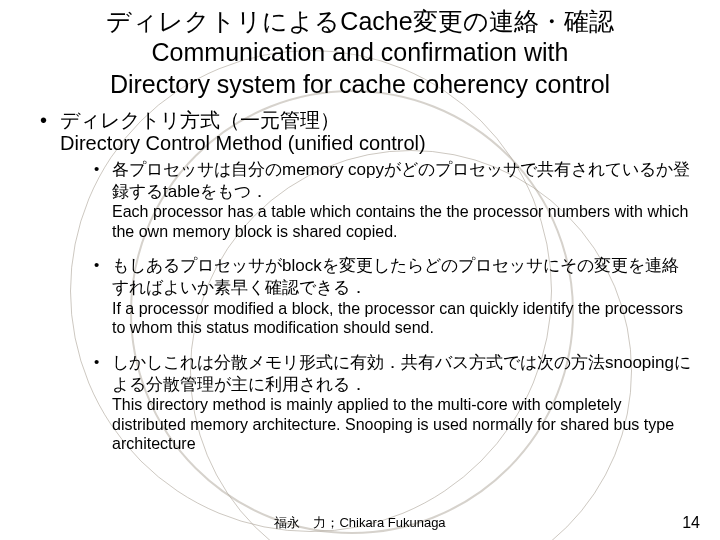  What do you see at coordinates (377, 143) in the screenshot?
I see `lvl1-en: Directory Control Method (unified contro…` at bounding box center [377, 143].